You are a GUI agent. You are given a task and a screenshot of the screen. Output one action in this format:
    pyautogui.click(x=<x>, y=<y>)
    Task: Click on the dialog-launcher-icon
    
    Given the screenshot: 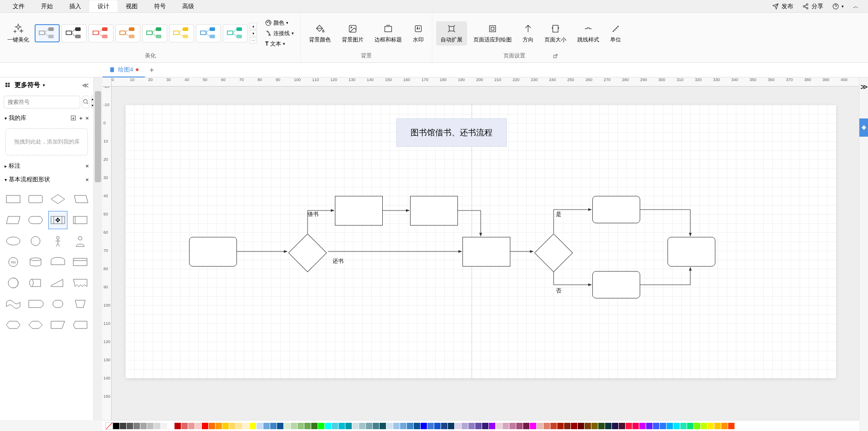 What is the action you would take?
    pyautogui.click(x=555, y=56)
    